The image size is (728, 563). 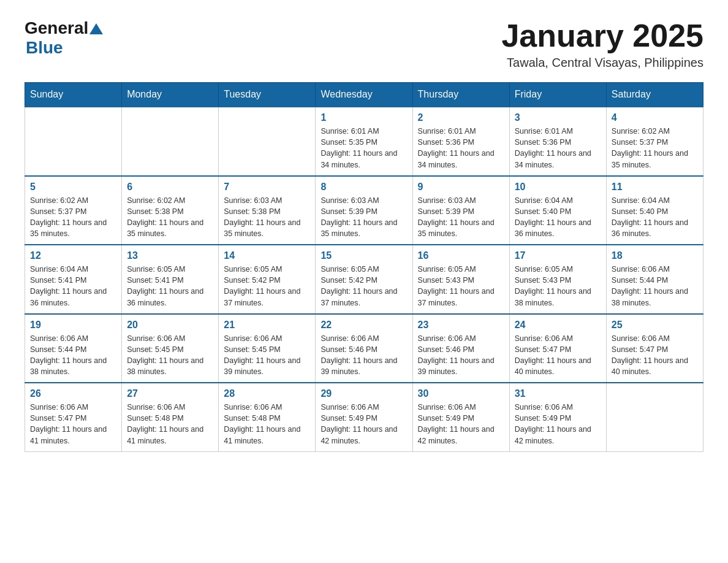 I want to click on calendar-cell: 10Sunrise: 6:04 AMSunset: 5:40 PMDayligh…, so click(x=558, y=211).